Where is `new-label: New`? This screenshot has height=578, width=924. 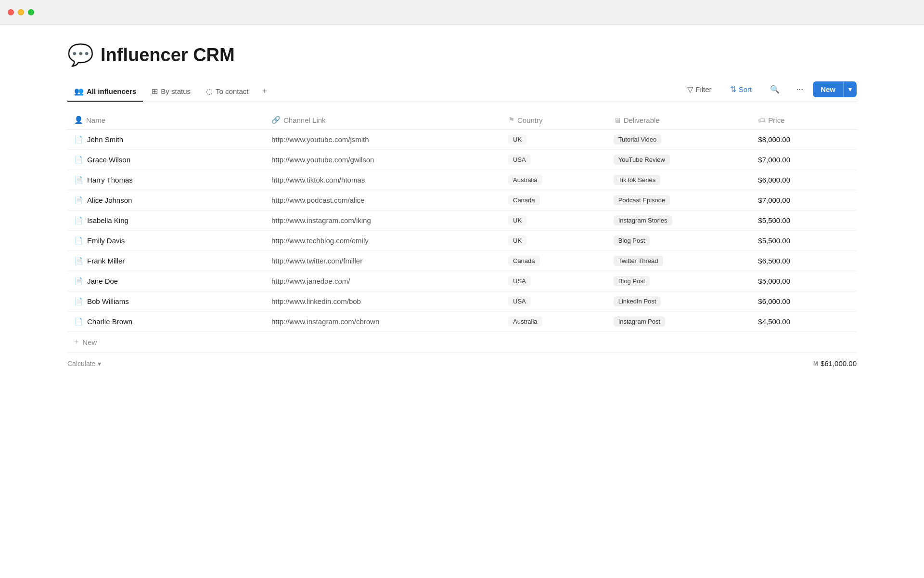 new-label: New is located at coordinates (828, 90).